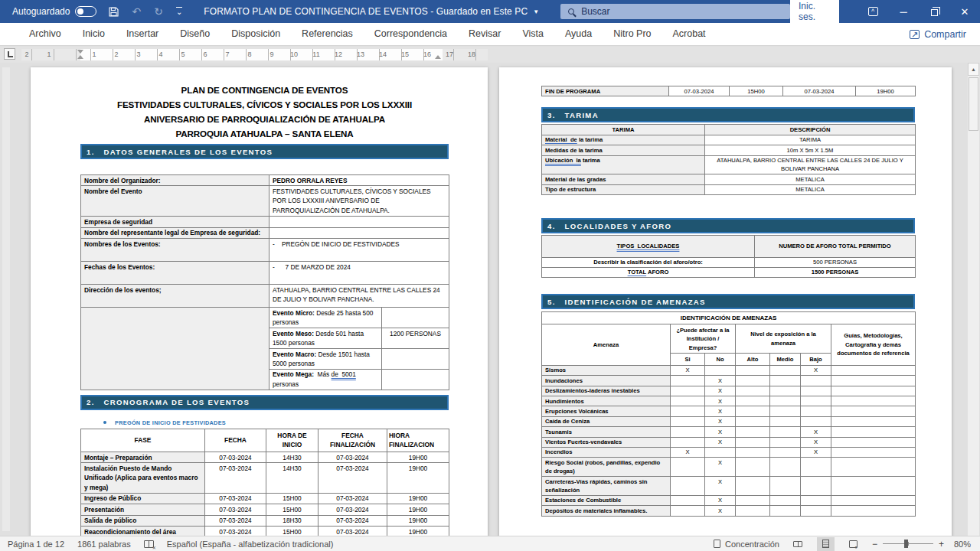 The image size is (980, 551). I want to click on table-row: TOTAL AFORO1500 PERSONAS, so click(729, 272).